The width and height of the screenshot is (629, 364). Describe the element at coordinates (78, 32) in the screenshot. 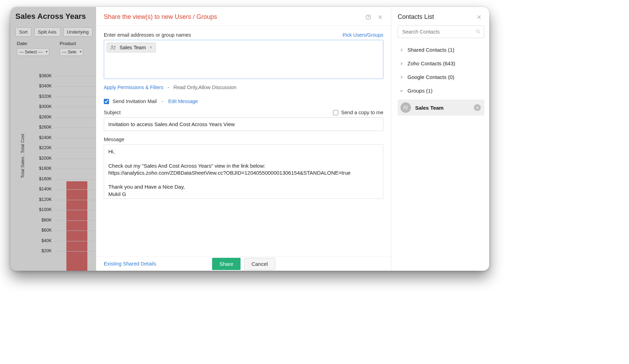

I see `bg-button-underlying: Underlying` at that location.